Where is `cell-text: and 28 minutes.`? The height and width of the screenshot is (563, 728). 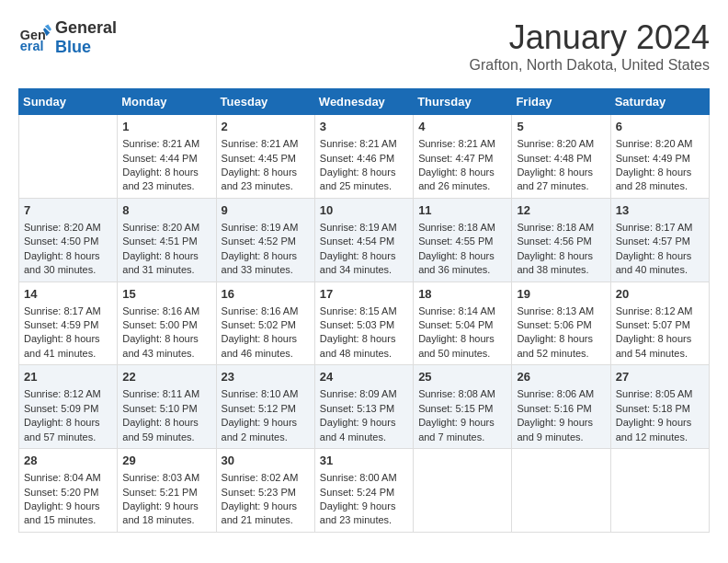
cell-text: and 28 minutes. is located at coordinates (660, 186).